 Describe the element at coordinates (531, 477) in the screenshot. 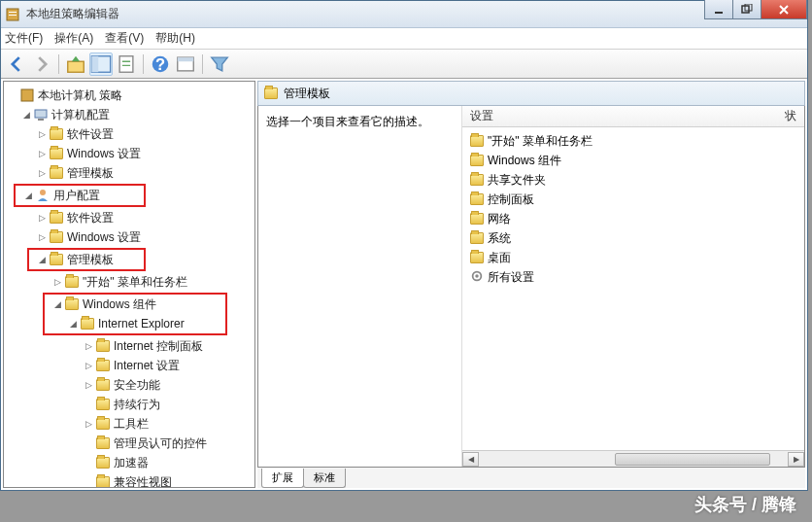

I see `bottom-tabs: 扩展 标准` at that location.